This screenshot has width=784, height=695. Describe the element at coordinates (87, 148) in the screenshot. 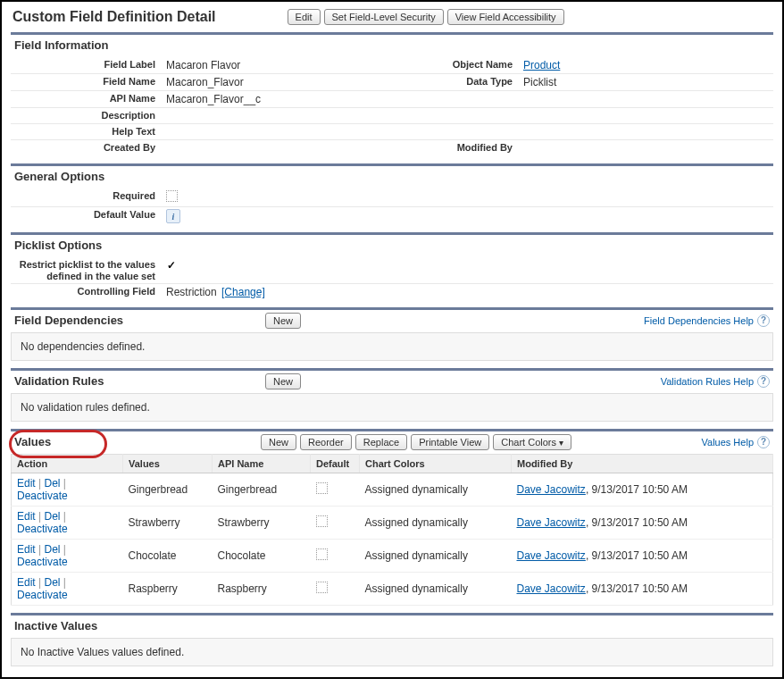

I see `created-by-label: Created By` at that location.